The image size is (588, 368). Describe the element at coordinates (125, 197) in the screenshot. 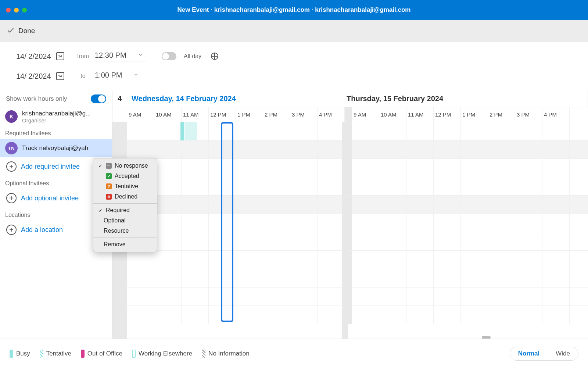

I see `menu-item-declined: ✕ Declined` at that location.